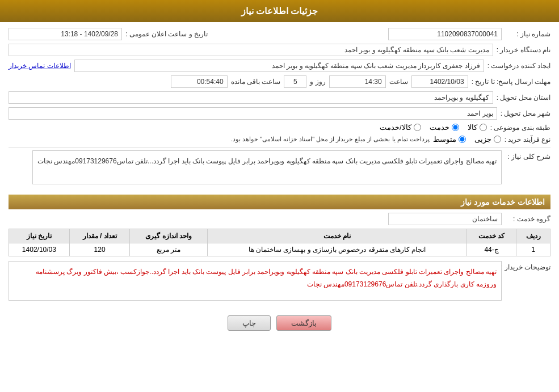 The height and width of the screenshot is (392, 559). What do you see at coordinates (484, 127) in the screenshot?
I see `category-radio-kala` at bounding box center [484, 127].